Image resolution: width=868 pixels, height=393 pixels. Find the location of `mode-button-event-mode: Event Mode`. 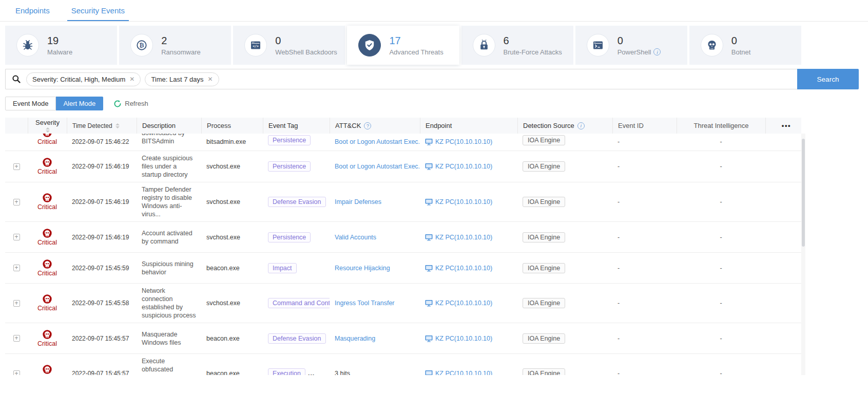

mode-button-event-mode: Event Mode is located at coordinates (31, 104).